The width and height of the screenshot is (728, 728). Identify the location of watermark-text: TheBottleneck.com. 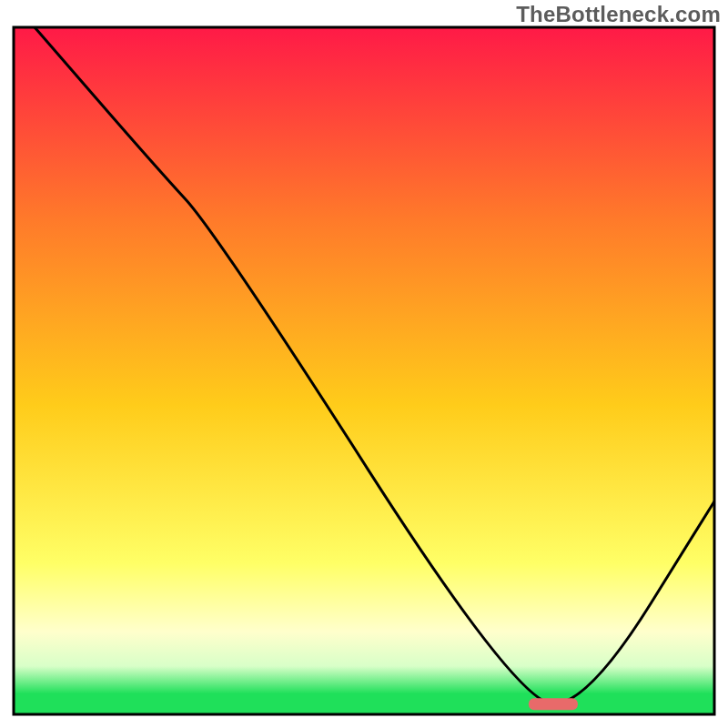
(619, 15).